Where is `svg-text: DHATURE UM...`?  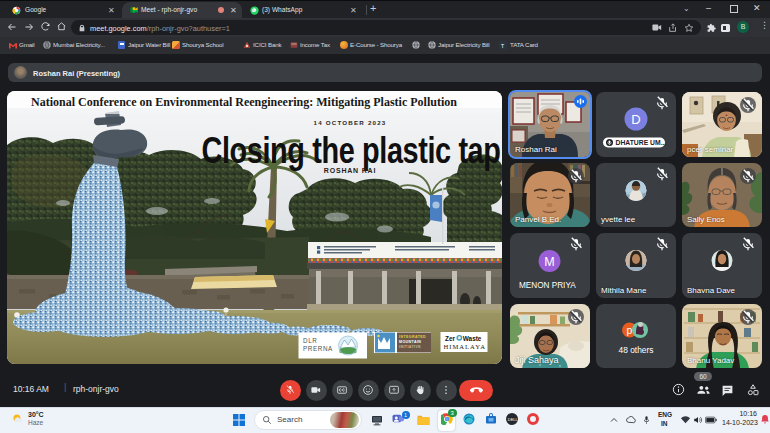
svg-text: DHATURE UM... is located at coordinates (642, 142).